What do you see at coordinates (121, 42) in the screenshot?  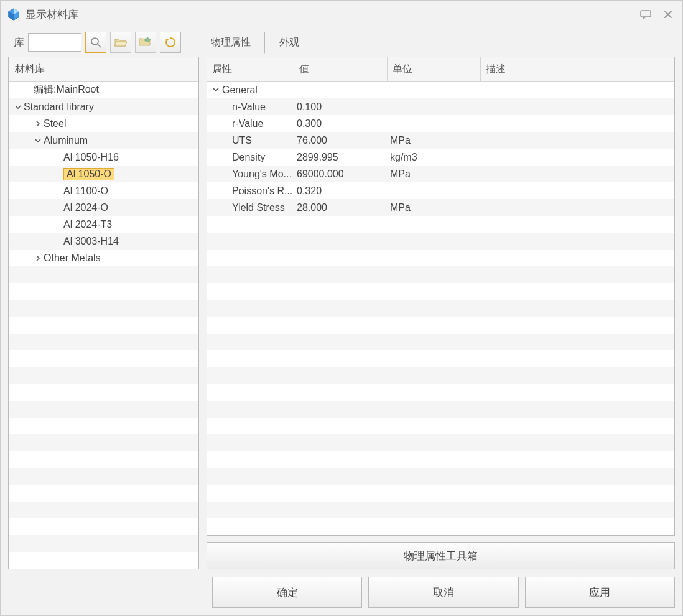 I see `folder-open-icon` at bounding box center [121, 42].